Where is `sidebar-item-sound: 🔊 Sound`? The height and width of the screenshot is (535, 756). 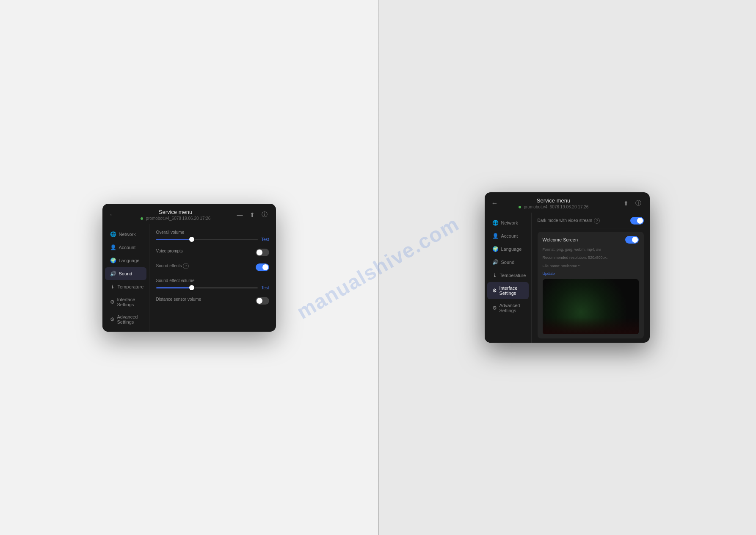 sidebar-item-sound: 🔊 Sound is located at coordinates (126, 274).